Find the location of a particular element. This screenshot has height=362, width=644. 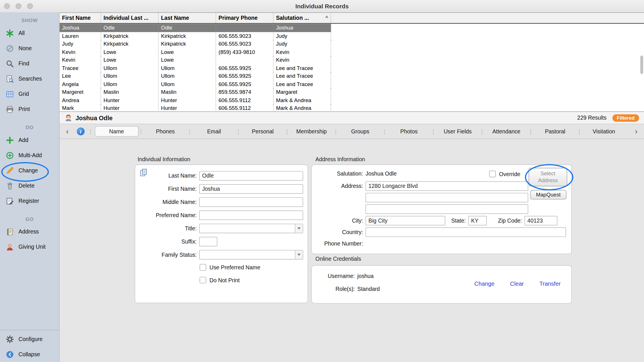

person-icon is located at coordinates (10, 247).